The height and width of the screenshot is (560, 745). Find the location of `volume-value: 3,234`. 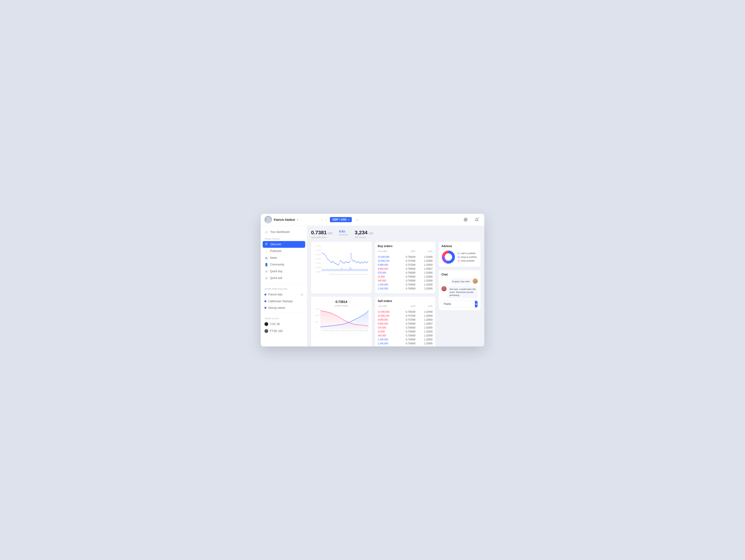

volume-value: 3,234 is located at coordinates (361, 233).